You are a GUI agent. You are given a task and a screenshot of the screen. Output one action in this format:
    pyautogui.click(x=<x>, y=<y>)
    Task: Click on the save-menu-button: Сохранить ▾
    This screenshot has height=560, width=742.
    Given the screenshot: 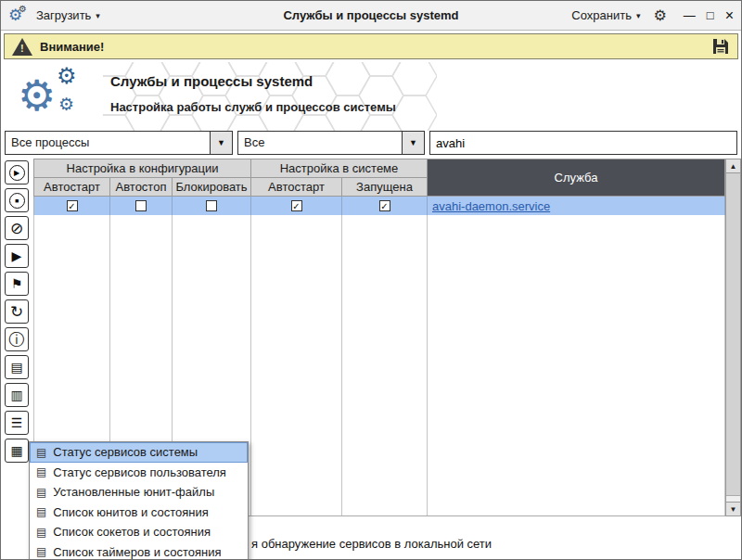 What is the action you would take?
    pyautogui.click(x=606, y=15)
    